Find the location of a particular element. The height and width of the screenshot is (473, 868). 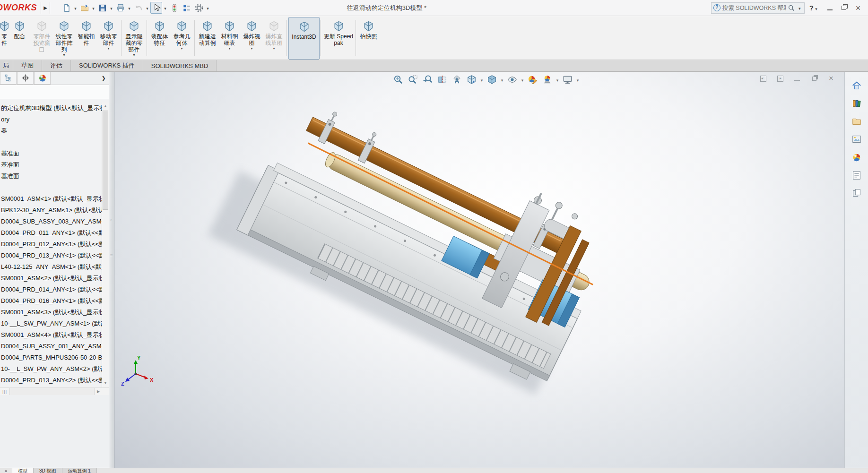

tree-item: D0004_SUB_ASSY_001_ANY_ASM<1 is located at coordinates (54, 346).